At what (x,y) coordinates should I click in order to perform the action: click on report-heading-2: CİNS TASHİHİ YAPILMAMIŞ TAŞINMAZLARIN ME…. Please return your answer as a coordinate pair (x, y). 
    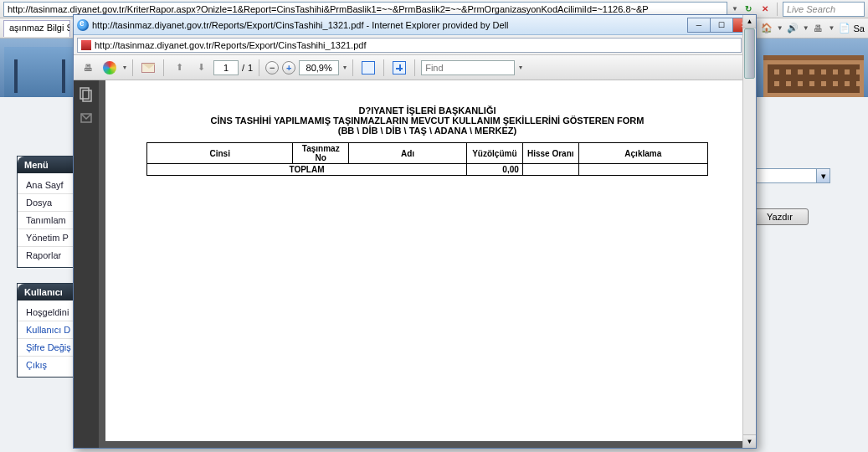
    Looking at the image, I should click on (427, 121).